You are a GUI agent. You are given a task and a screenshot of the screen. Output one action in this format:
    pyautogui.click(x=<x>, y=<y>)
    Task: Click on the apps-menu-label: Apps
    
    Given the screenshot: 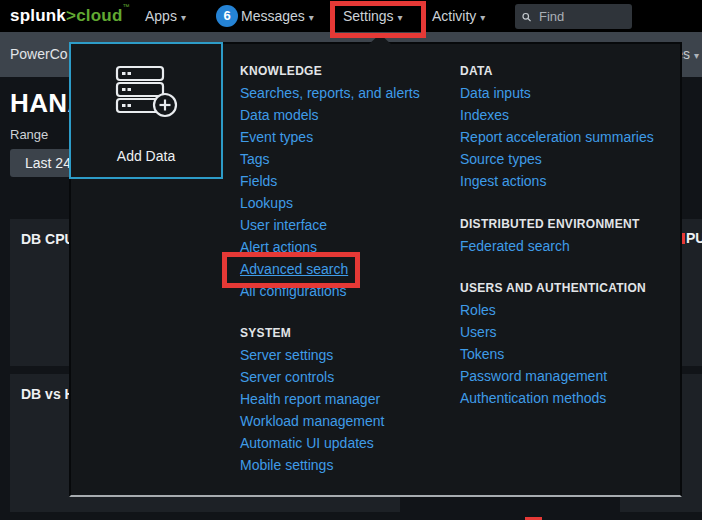 What is the action you would take?
    pyautogui.click(x=161, y=16)
    